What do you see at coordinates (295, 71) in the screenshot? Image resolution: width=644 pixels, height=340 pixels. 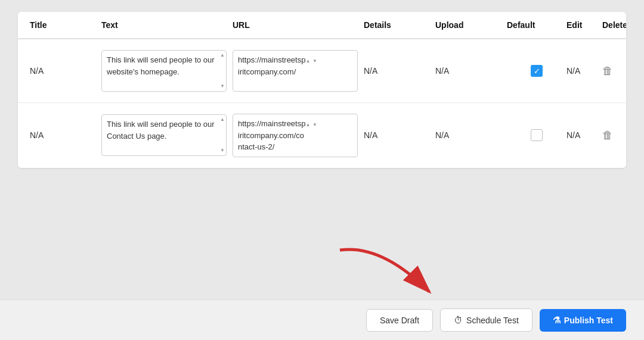 I see `row1-url-area: https://mainstreetspiritcompany.com/ ▲ ▼` at bounding box center [295, 71].